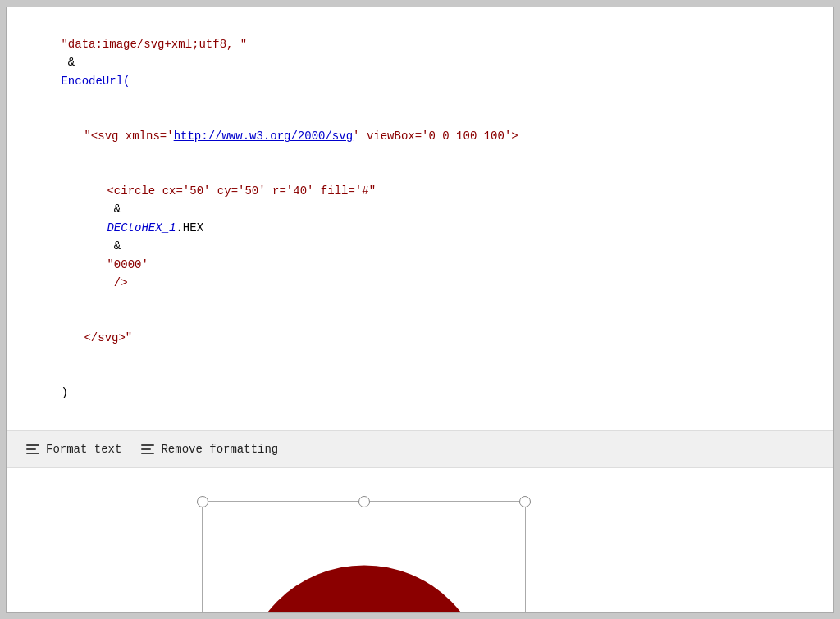 The width and height of the screenshot is (840, 619). I want to click on code-circle-end: />, so click(116, 283).